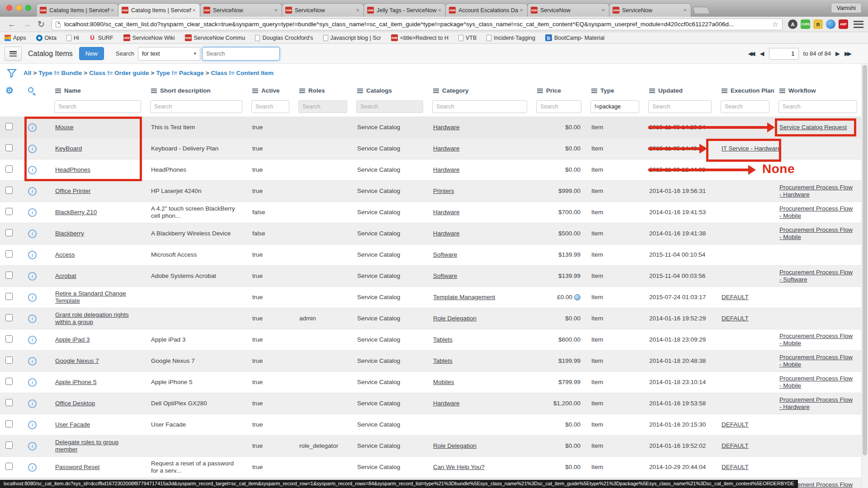 The image size is (868, 488). Describe the element at coordinates (838, 53) in the screenshot. I see `next-page-button: ▶` at that location.